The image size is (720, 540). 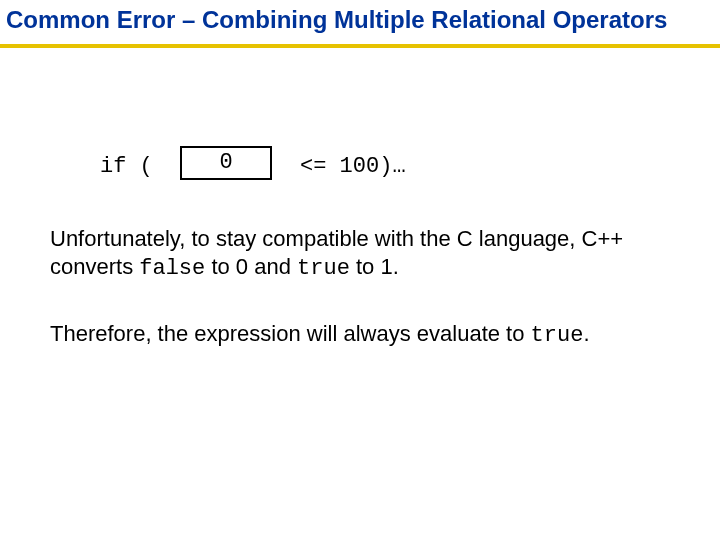 I want to click on p2-text-b: ., so click(x=586, y=334).